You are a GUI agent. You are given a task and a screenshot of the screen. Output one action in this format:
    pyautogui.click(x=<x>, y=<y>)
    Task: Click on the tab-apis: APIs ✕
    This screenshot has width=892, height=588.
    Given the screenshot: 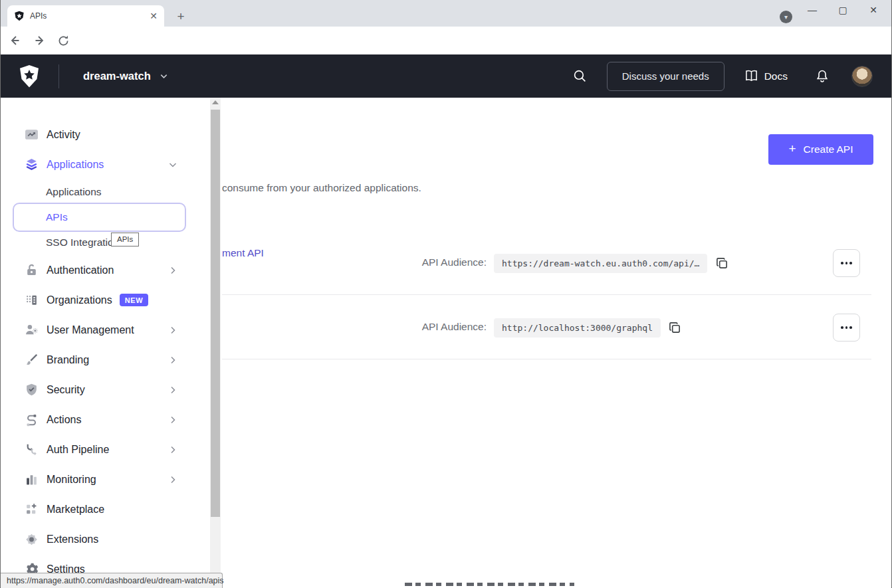 What is the action you would take?
    pyautogui.click(x=86, y=16)
    